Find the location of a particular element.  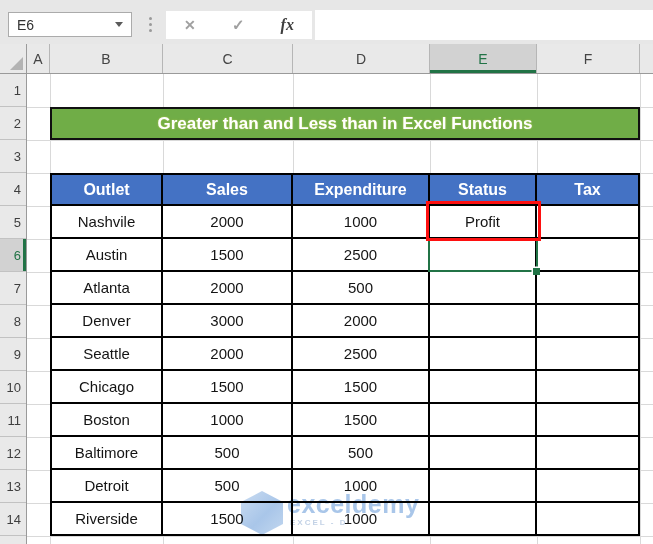

cell-e10 is located at coordinates (484, 388).